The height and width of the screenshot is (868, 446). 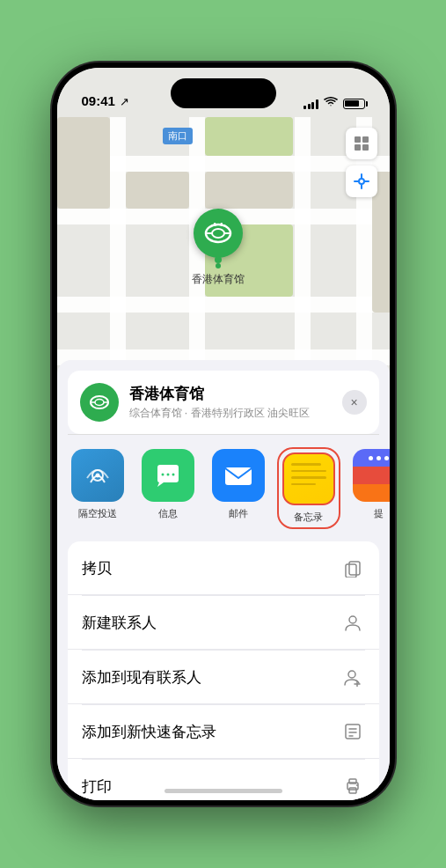 I want to click on messages-label: 信息, so click(x=168, y=514).